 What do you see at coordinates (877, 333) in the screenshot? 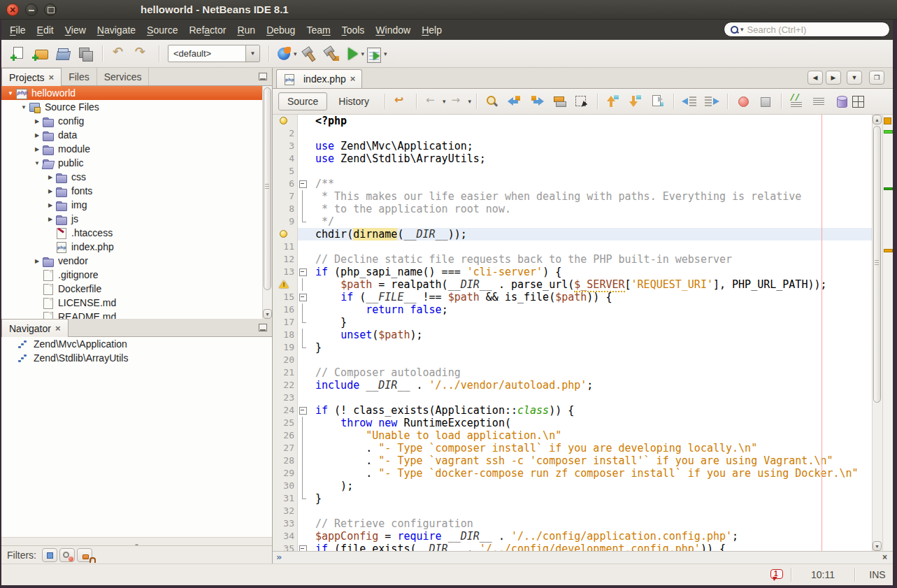
I see `editor-scrollbar: ▲ ▼` at bounding box center [877, 333].